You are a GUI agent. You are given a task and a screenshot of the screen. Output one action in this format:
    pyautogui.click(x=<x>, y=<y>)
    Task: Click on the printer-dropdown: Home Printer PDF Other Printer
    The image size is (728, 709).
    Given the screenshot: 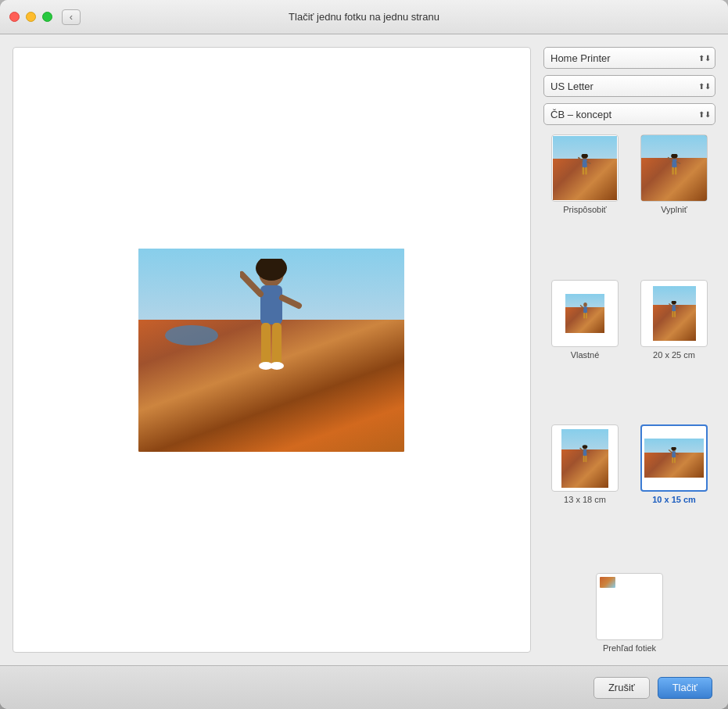 What is the action you would take?
    pyautogui.click(x=629, y=58)
    